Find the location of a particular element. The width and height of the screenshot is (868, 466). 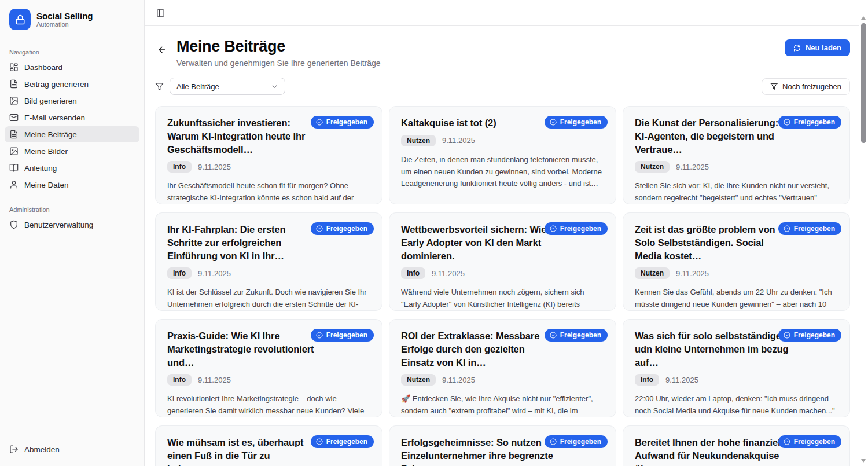

post-excerpt: KI ist der Schlüssel zur Zukunft. Doch w… is located at coordinates (269, 299).